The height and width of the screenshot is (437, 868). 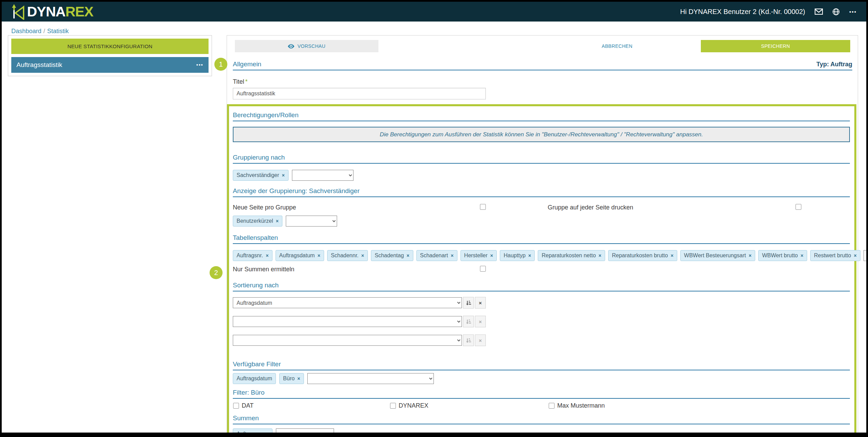 I want to click on section-title: Tabellenspalten, so click(x=255, y=238).